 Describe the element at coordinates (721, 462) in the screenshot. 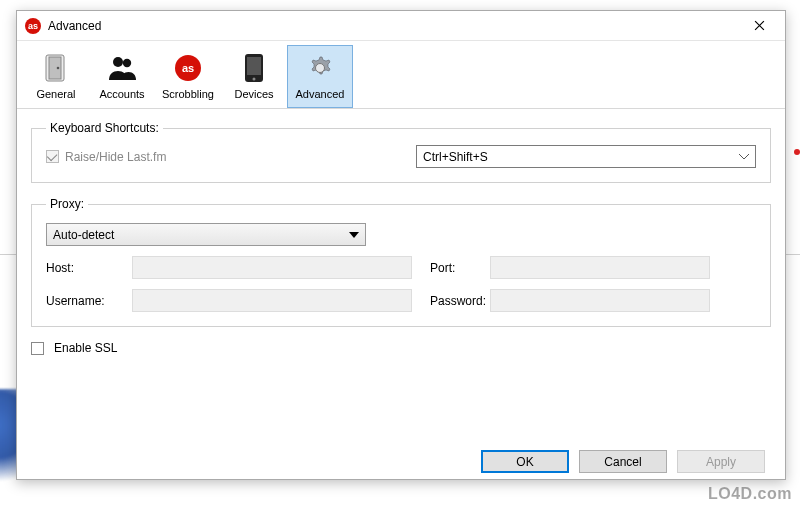

I see `apply-button: Apply` at that location.